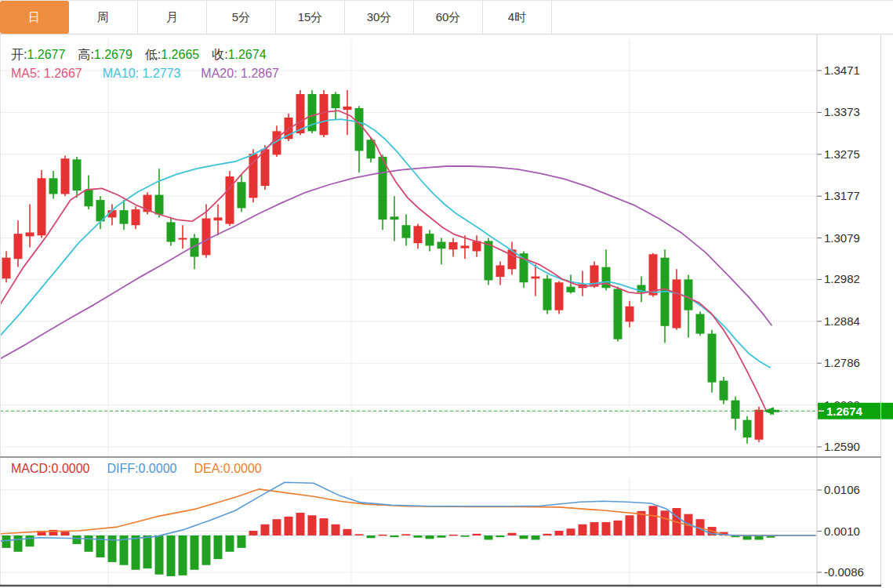 This screenshot has height=588, width=893. What do you see at coordinates (842, 196) in the screenshot?
I see `price-axis-label: 1.3177` at bounding box center [842, 196].